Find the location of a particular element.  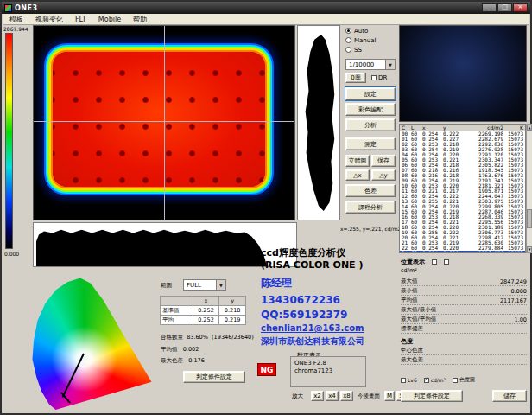

mean-line: 平均值 0.002 is located at coordinates (180, 349).